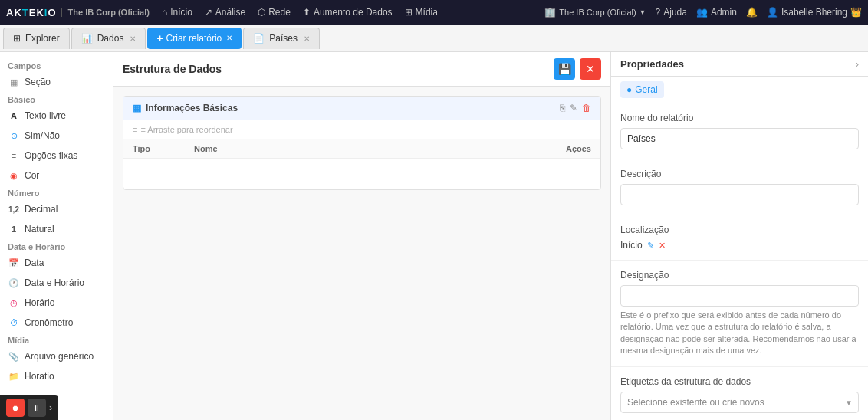 This screenshot has height=420, width=868. I want to click on drag-hint: ≡ ≡ Arraste para reordenar, so click(362, 130).